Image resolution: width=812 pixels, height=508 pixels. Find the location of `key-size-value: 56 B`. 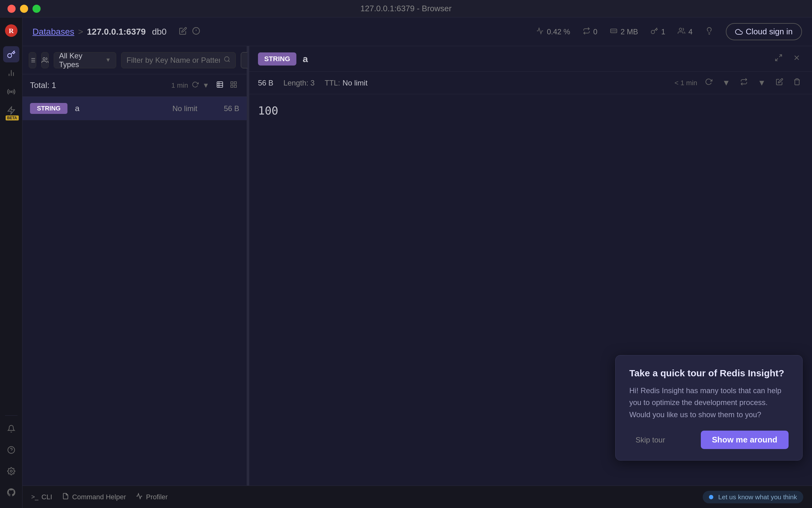

key-size-value: 56 B is located at coordinates (266, 83).